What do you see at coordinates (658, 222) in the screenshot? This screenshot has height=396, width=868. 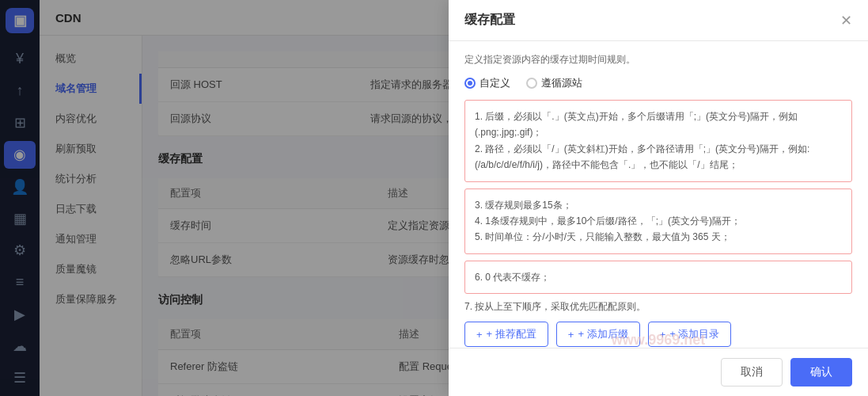 I see `info-box-2: 3. 缓存规则最多15条； 4. 1条缓存规则中，最多10个后缀/路径，「;」(…` at bounding box center [658, 222].